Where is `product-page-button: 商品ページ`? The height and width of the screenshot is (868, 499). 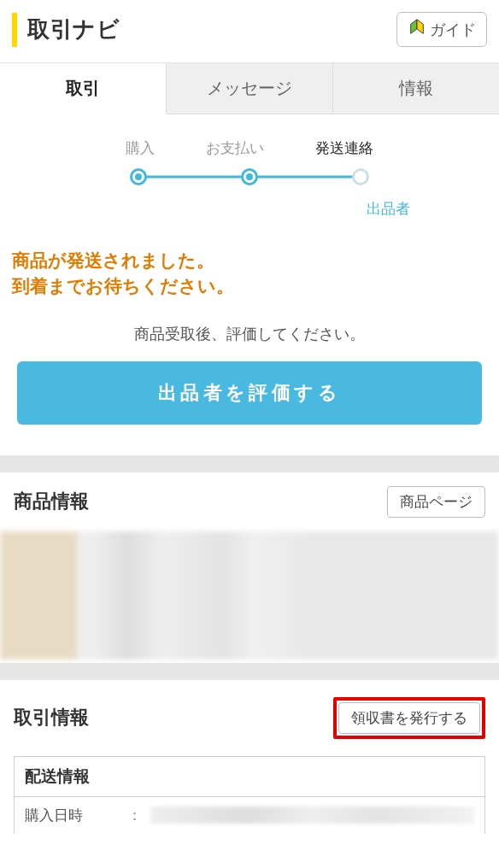
product-page-button: 商品ページ is located at coordinates (436, 502).